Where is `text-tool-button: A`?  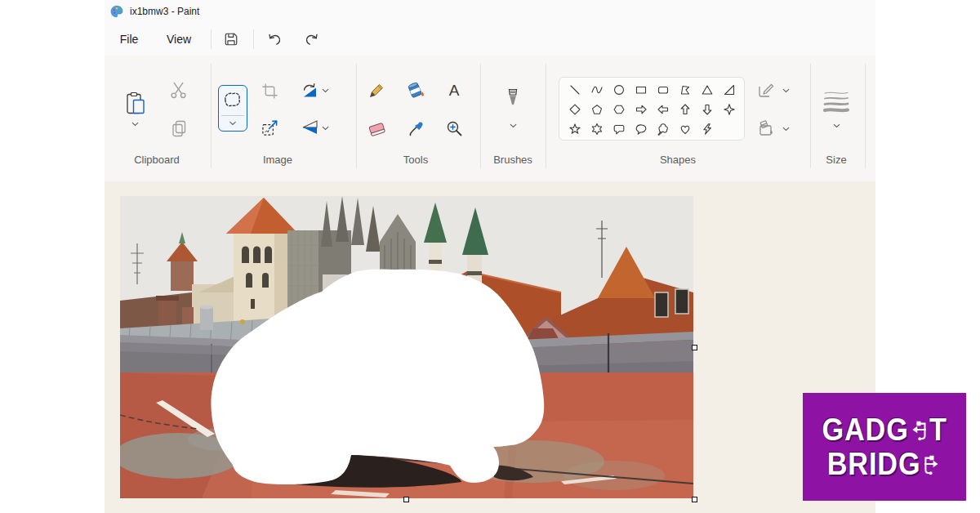 text-tool-button: A is located at coordinates (454, 91).